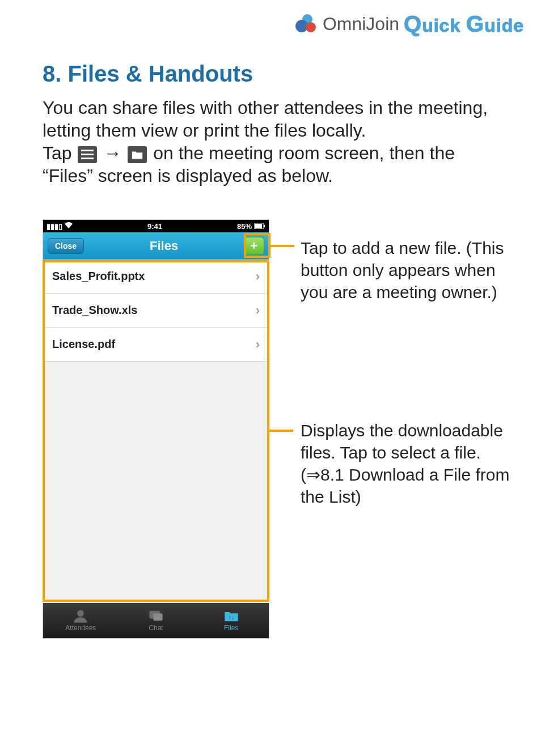  Describe the element at coordinates (156, 226) in the screenshot. I see `status-bar: ▮▮▮▯ 9:41 85%` at that location.